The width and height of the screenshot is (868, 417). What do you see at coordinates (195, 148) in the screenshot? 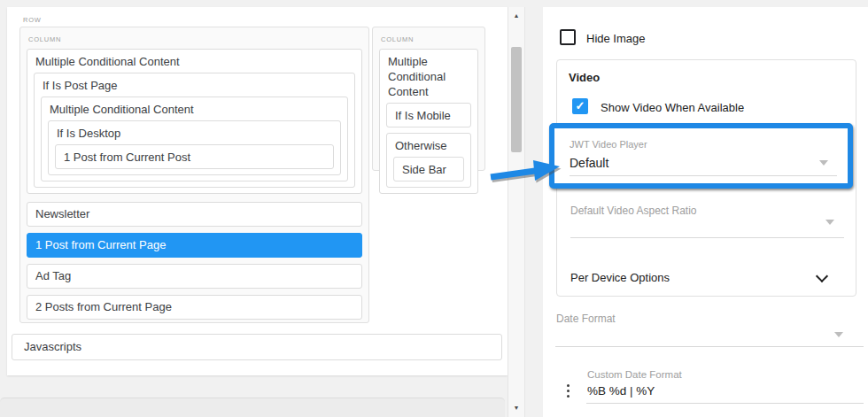
I see `widget-if-is-desktop: If Is Desktop 1 Post from Current Post` at bounding box center [195, 148].